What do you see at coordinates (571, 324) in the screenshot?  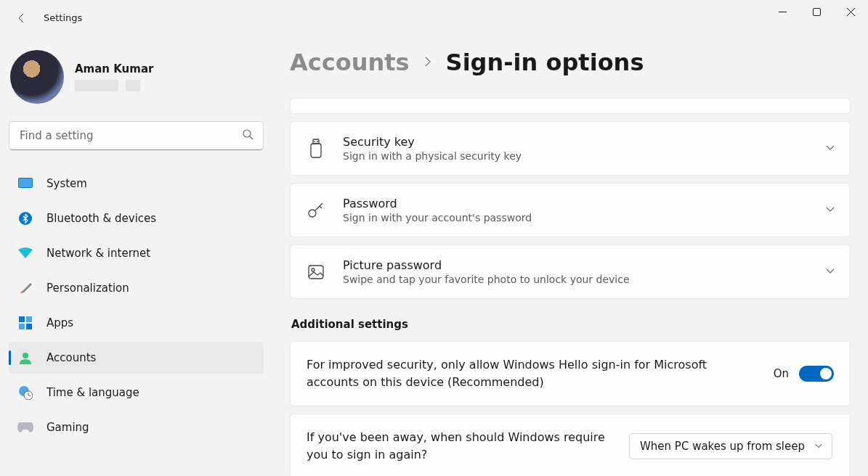 I see `additional-settings-heading: Additional settings` at bounding box center [571, 324].